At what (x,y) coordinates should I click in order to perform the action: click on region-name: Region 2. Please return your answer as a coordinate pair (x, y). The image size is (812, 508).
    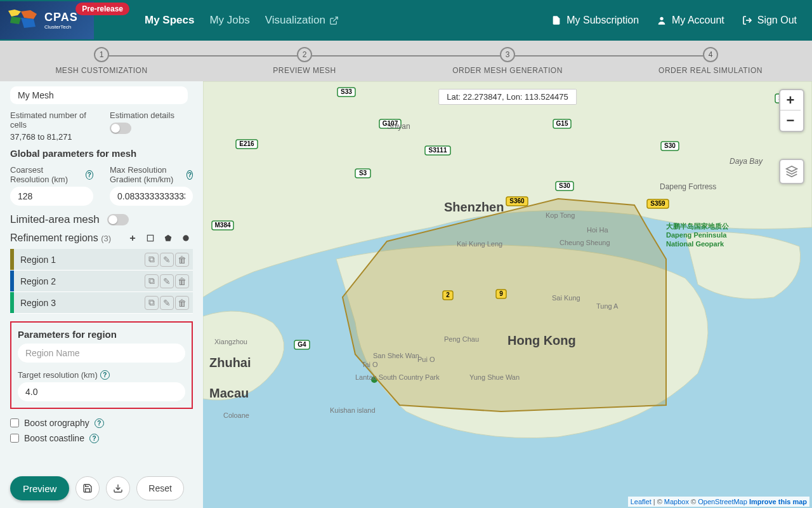
    Looking at the image, I should click on (82, 281).